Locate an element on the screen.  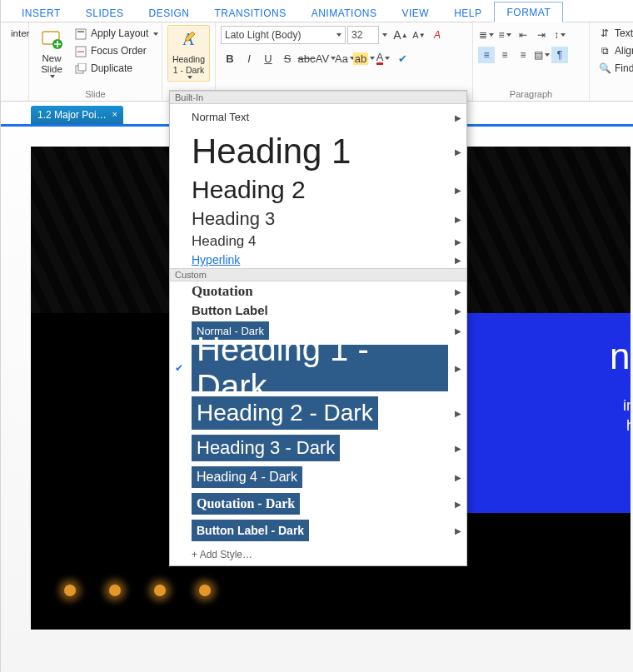
line-spacing-button: ↕ is located at coordinates (560, 35).